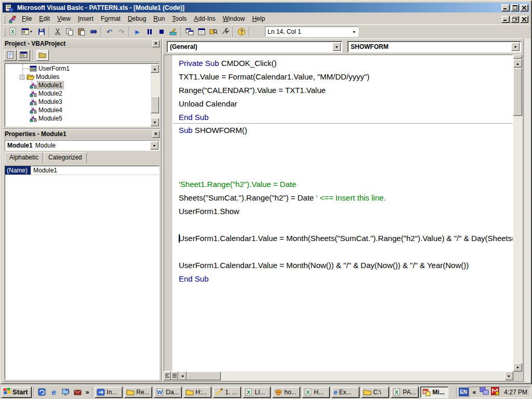  I want to click on mdi-close-button, so click(524, 19).